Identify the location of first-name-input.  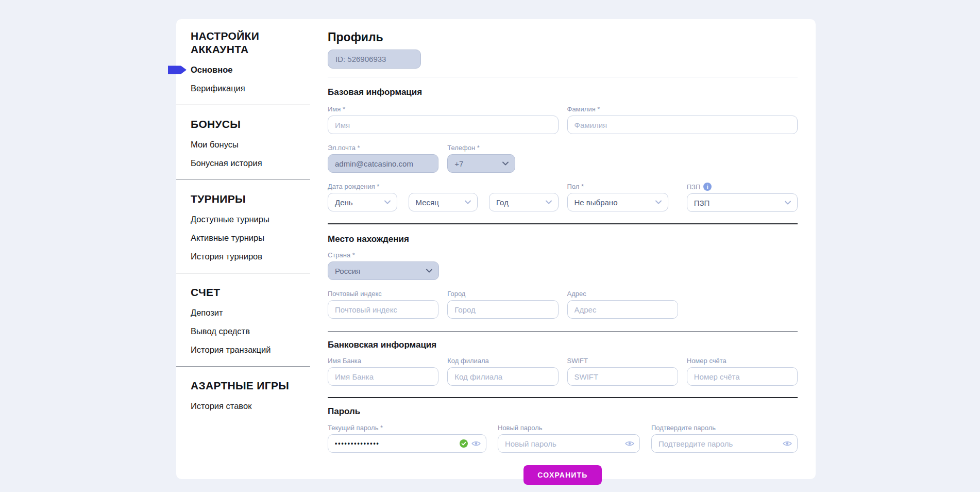
(443, 125).